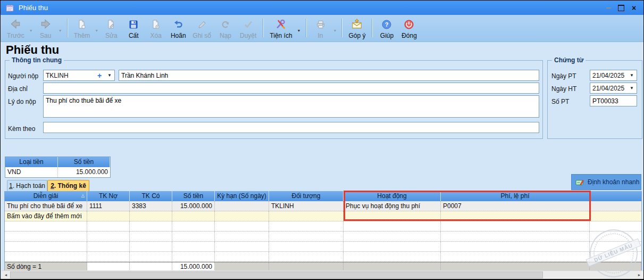 Image resolution: width=644 pixels, height=280 pixels. Describe the element at coordinates (156, 28) in the screenshot. I see `toolbar-button-delete: Xóa` at that location.